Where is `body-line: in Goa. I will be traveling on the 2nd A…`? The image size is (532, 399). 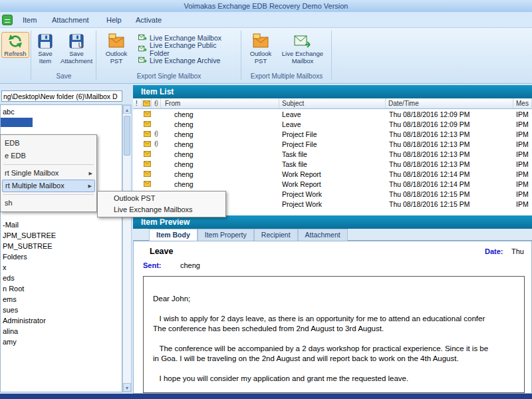 body-line: in Goa. I will be traveling on the 2nd A… is located at coordinates (336, 359).